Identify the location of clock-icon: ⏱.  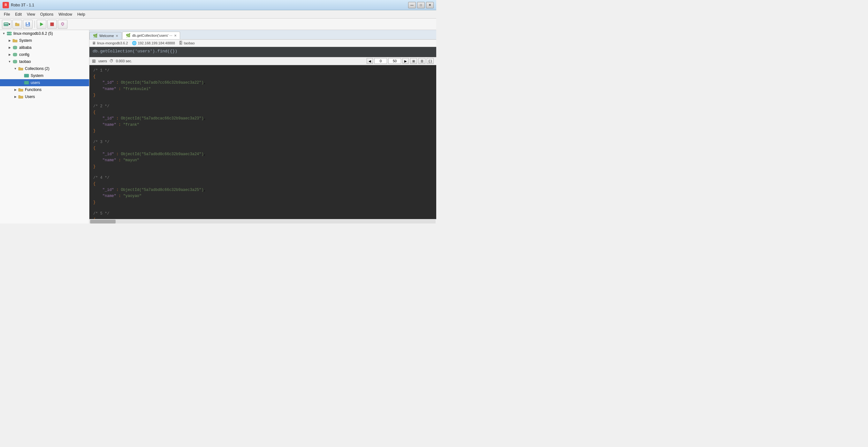
(111, 61).